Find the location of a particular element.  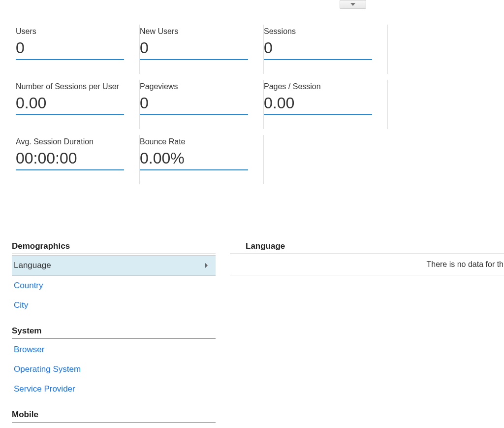

no-data-message: There is no data for this v is located at coordinates (367, 265).